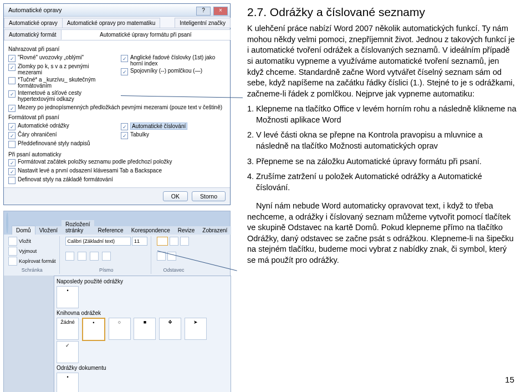 The height and width of the screenshot is (392, 532). What do you see at coordinates (382, 114) in the screenshot?
I see `step-1: 1. Klepneme na tlačítko Office v levém h…` at bounding box center [382, 114].